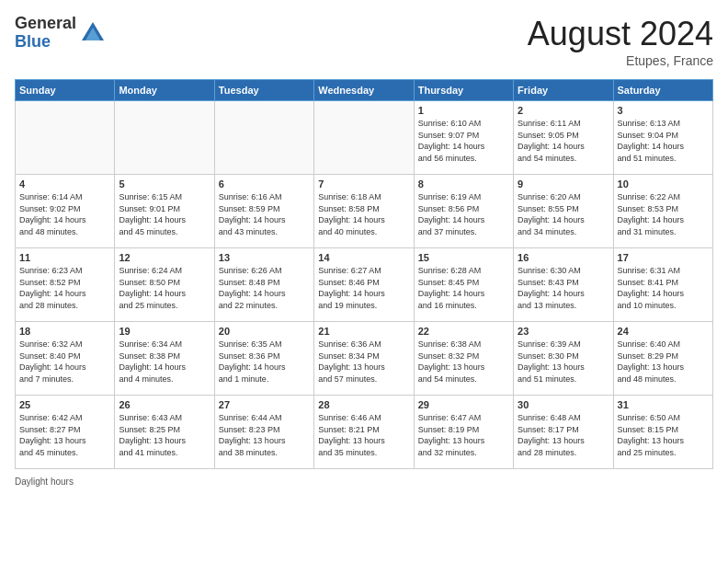  What do you see at coordinates (46, 24) in the screenshot?
I see `logo-general: General` at bounding box center [46, 24].